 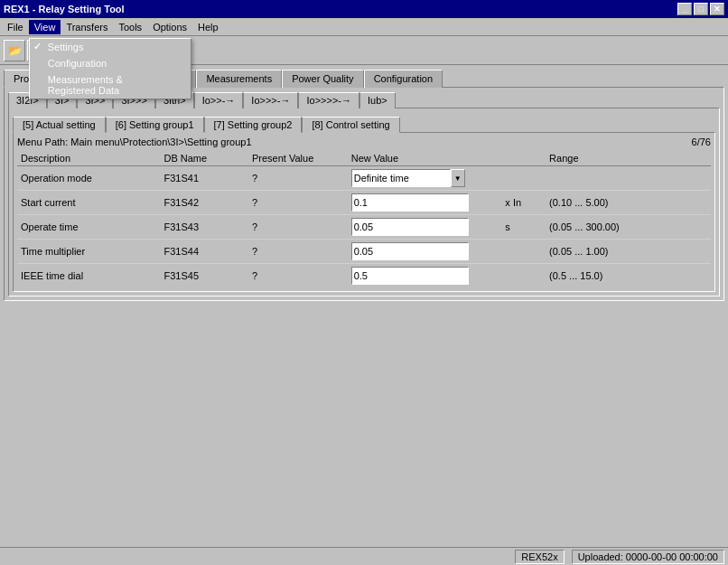 What do you see at coordinates (298, 277) in the screenshot?
I see `row-present-4: ?` at bounding box center [298, 277].